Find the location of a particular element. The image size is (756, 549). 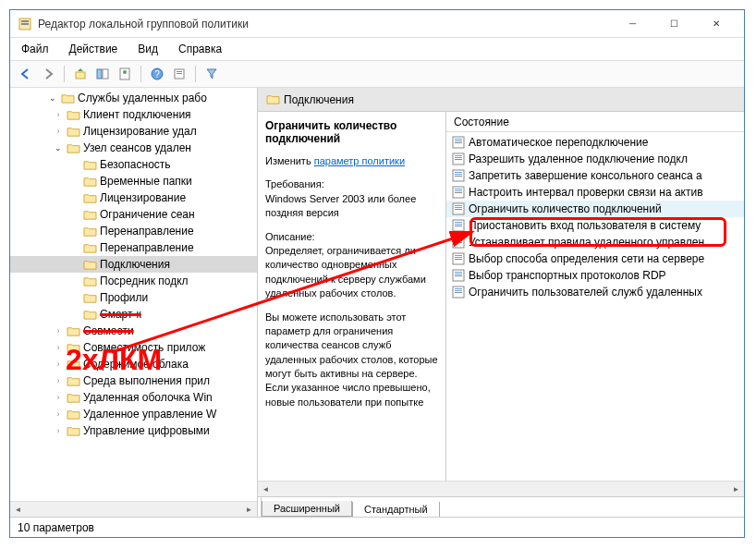

back-button is located at coordinates (26, 74).